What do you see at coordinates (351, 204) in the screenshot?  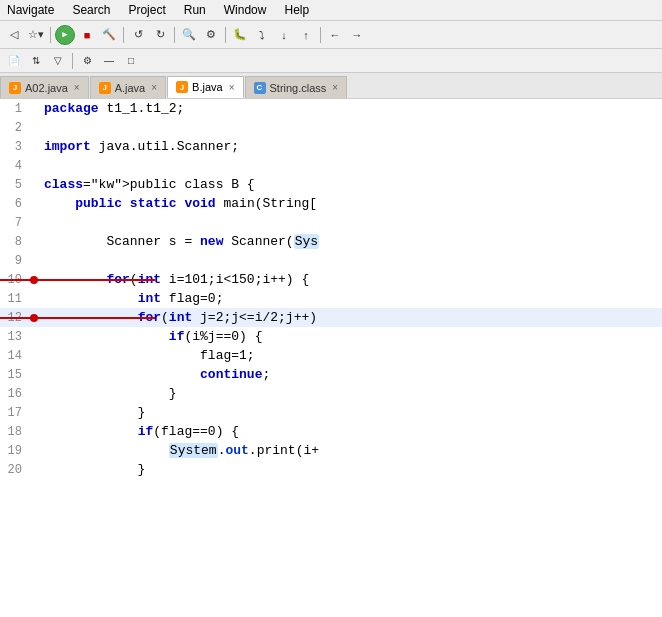 I see `code-content-6: public static void main(String[` at bounding box center [351, 204].